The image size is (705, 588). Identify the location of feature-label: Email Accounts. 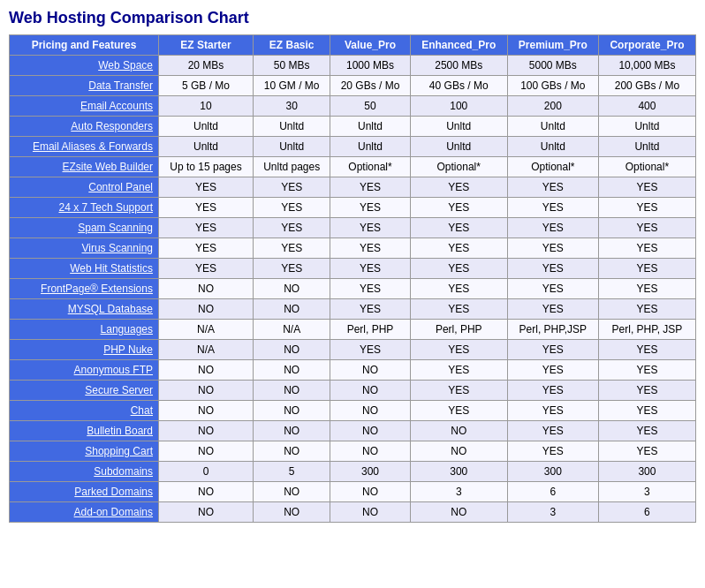
(85, 106).